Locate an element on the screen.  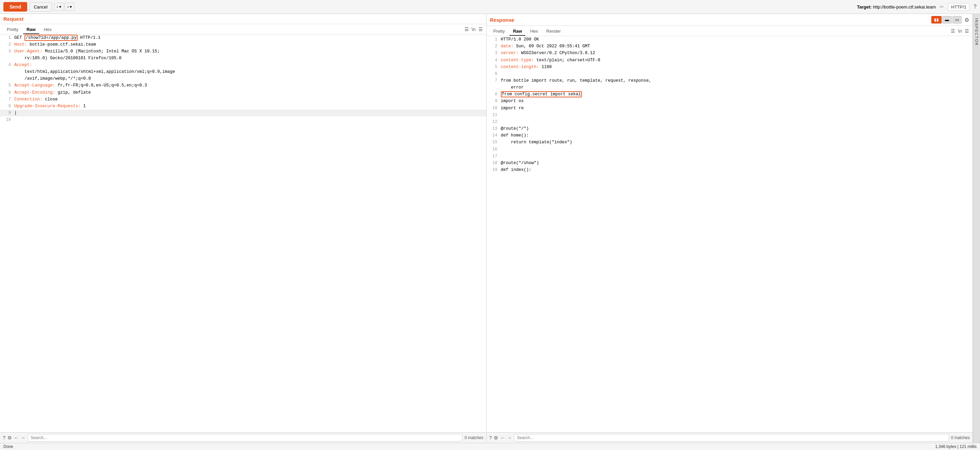
request-tab-icons: ☰ \n ☰ is located at coordinates (474, 30).